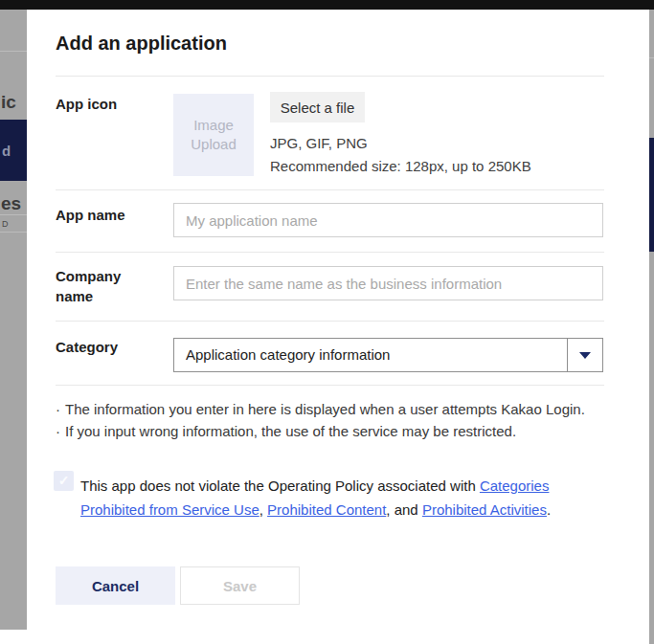  What do you see at coordinates (13, 150) in the screenshot?
I see `background-navy-button-fragment: d` at bounding box center [13, 150].